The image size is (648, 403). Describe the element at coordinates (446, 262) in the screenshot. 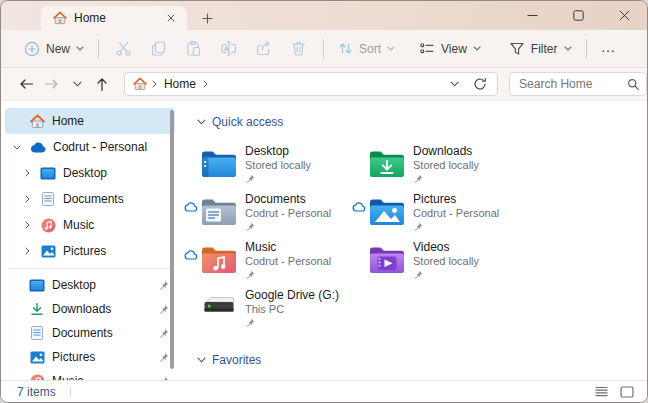

I see `item-location: Stored locally` at that location.